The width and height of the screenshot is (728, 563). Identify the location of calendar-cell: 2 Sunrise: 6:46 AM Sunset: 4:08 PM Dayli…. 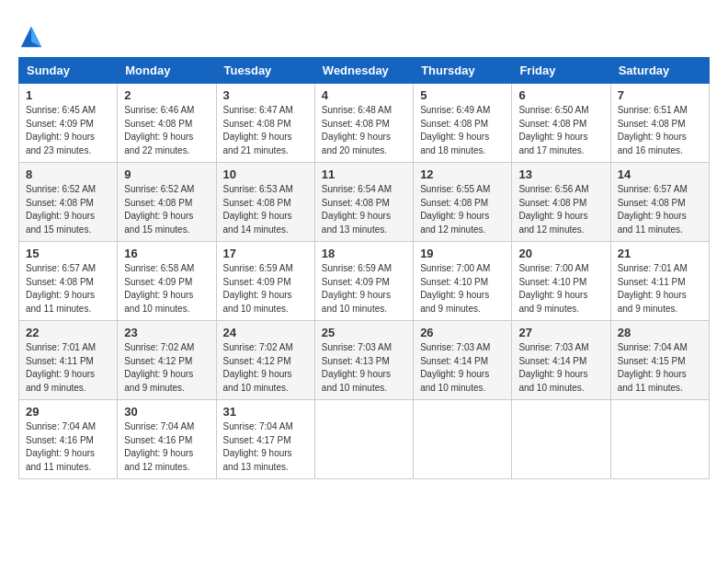
(167, 123).